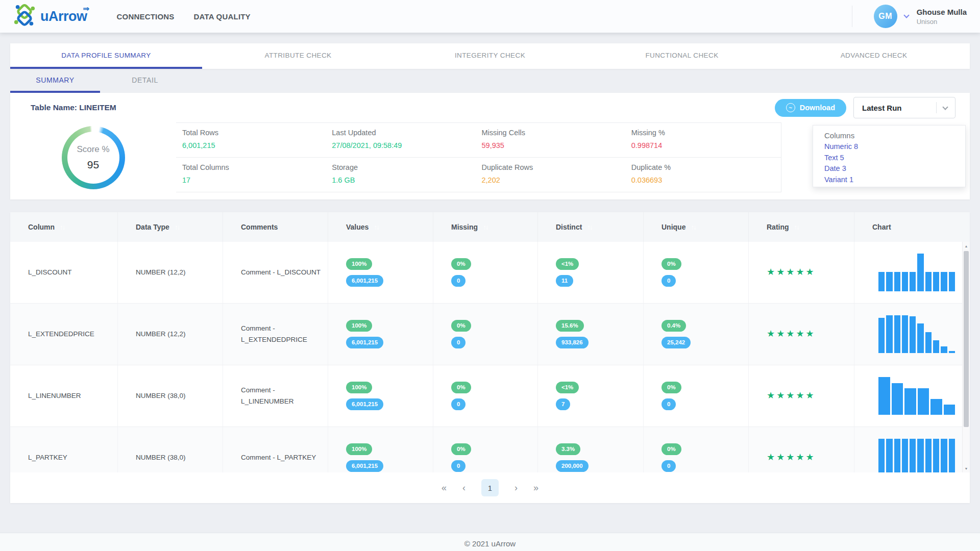  I want to click on tab-integerity-check: INTEGERITY CHECK, so click(490, 56).